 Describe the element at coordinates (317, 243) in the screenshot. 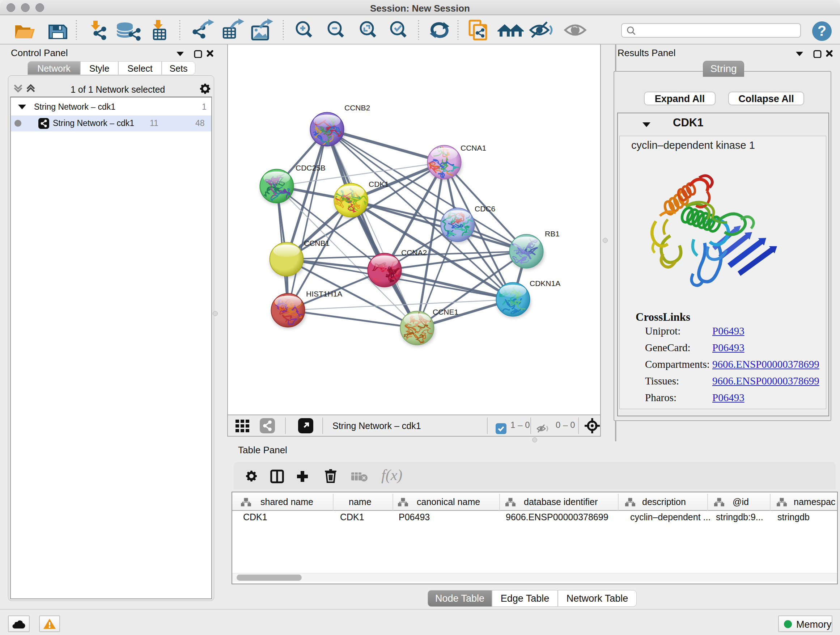

I see `svg-text: CCNB1` at that location.